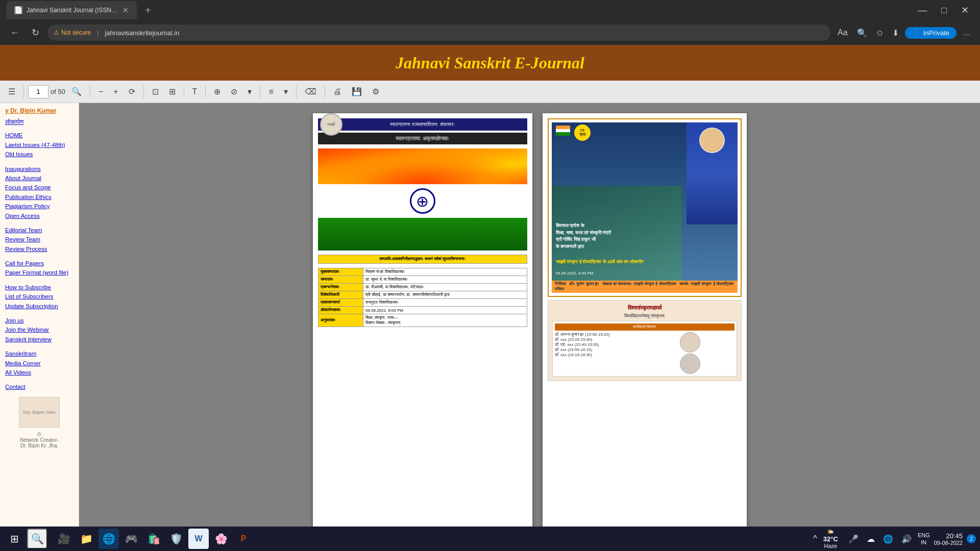 This screenshot has height=551, width=980. I want to click on close-btn: ✕, so click(965, 10).